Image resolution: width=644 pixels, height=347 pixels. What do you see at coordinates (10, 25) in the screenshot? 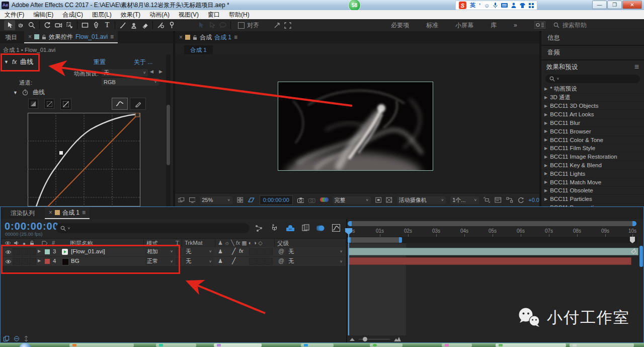
I see `selection-tool` at bounding box center [10, 25].